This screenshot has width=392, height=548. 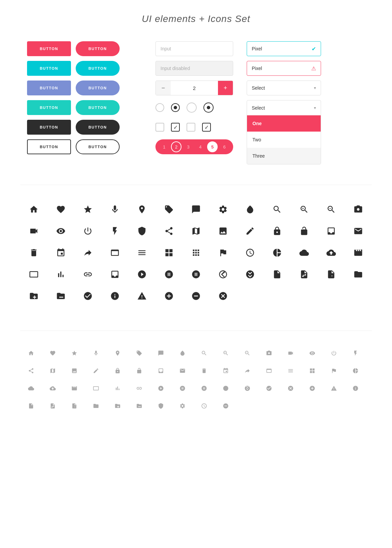 I want to click on dropdown-item-three: Three, so click(x=284, y=156).